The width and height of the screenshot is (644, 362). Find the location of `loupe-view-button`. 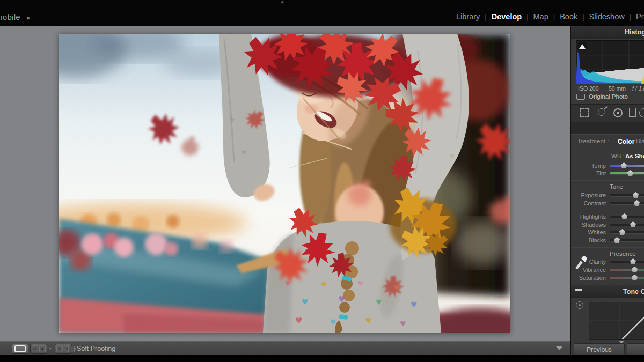

loupe-view-button is located at coordinates (20, 349).